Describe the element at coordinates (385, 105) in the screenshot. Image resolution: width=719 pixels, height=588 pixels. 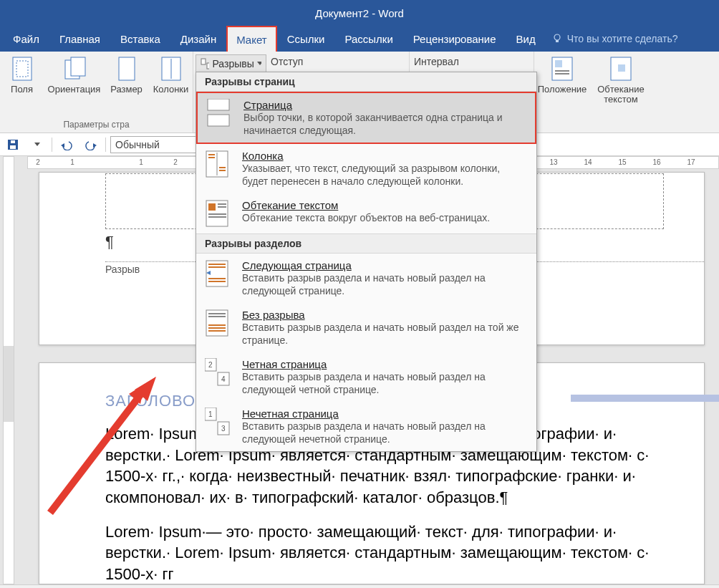
I see `break-page-title: Страница` at that location.